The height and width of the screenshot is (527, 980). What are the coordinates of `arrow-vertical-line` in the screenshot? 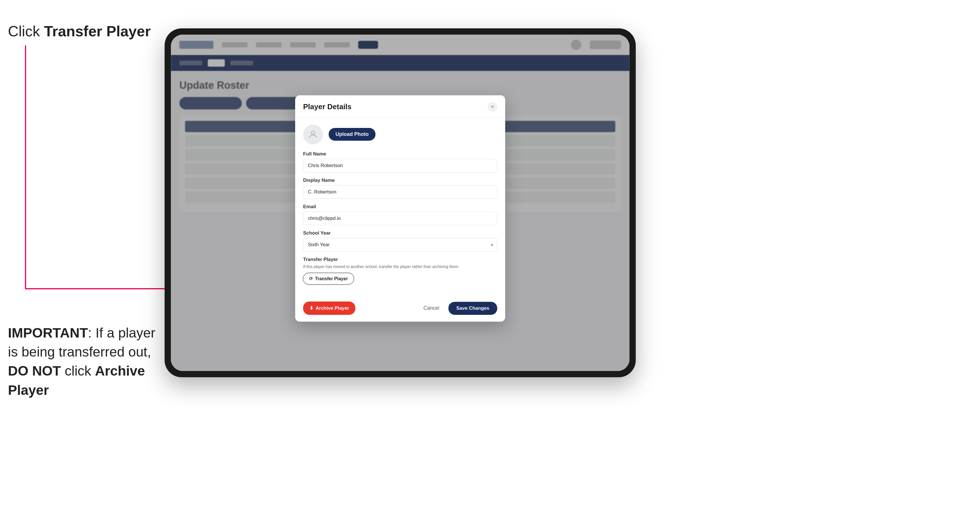 It's located at (26, 167).